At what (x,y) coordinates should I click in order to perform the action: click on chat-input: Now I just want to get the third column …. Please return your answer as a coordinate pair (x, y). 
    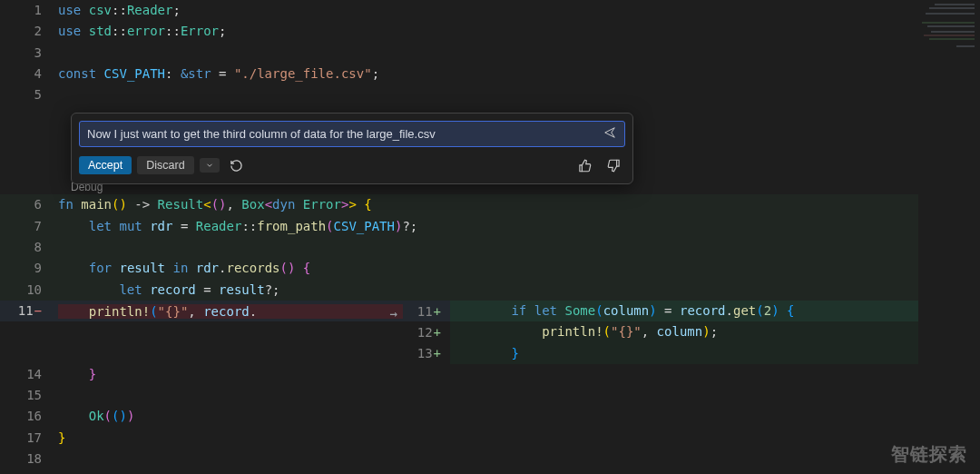
    Looking at the image, I should click on (352, 134).